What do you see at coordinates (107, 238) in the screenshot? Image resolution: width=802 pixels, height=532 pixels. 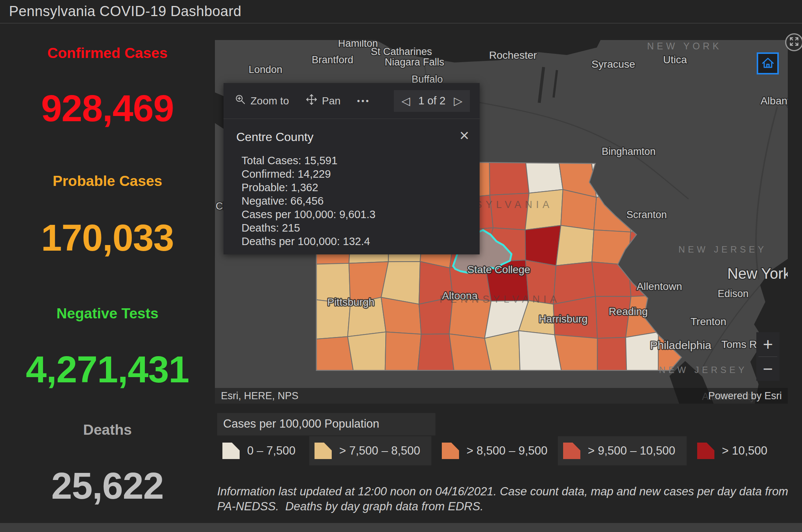 I see `stat-value-probable: 170,033` at bounding box center [107, 238].